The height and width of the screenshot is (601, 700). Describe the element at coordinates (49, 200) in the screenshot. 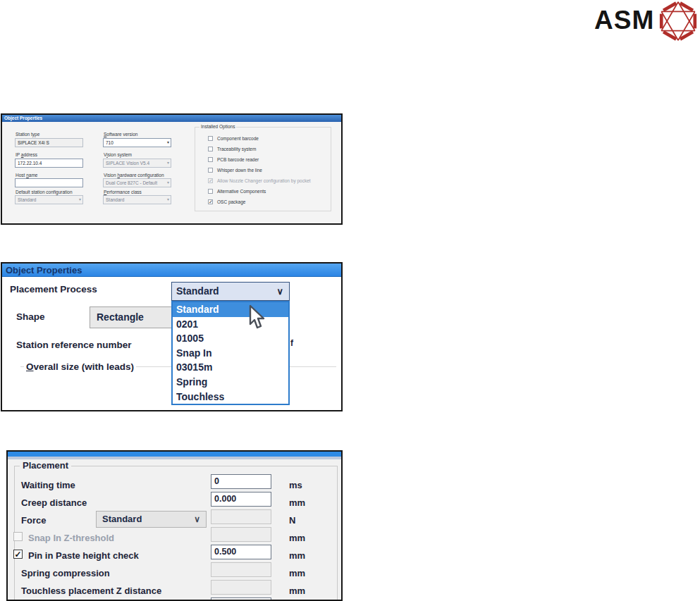

I see `default-station-configuration-dropdown: Standard ▾` at that location.